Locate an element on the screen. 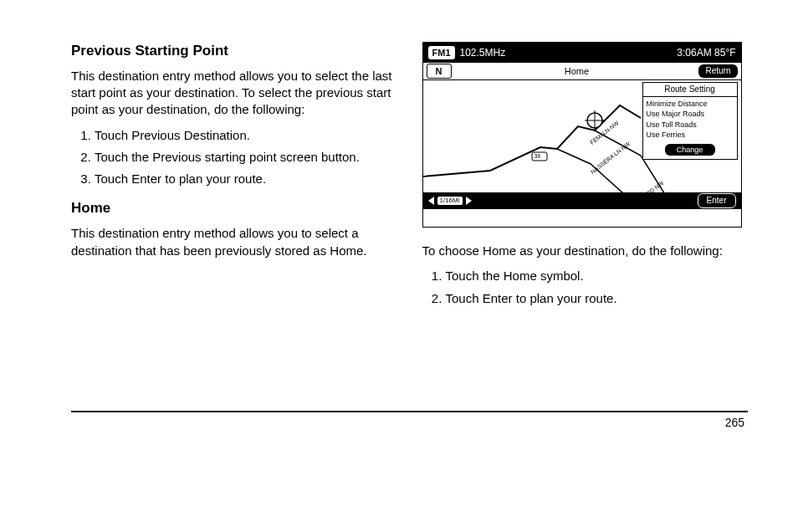 The image size is (798, 532). radio-frequency: 102.5MHz is located at coordinates (483, 53).